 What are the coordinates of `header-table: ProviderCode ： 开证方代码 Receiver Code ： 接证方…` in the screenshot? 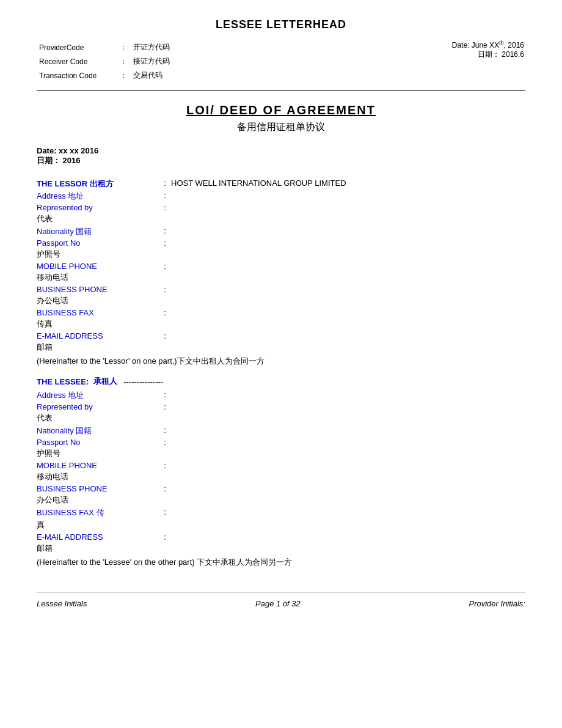 It's located at (281, 61).